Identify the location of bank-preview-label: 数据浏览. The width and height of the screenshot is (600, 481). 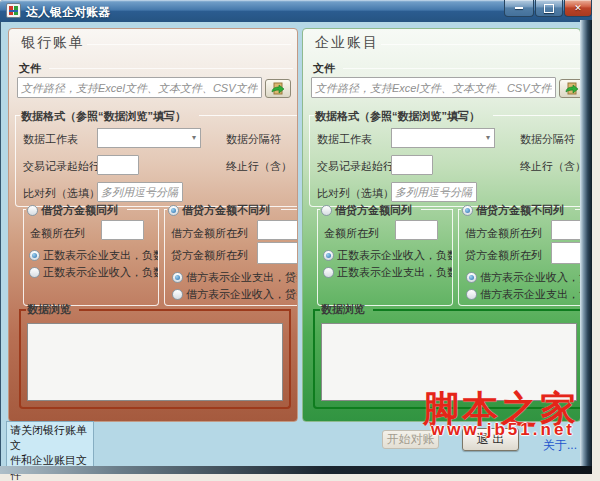
(49, 310).